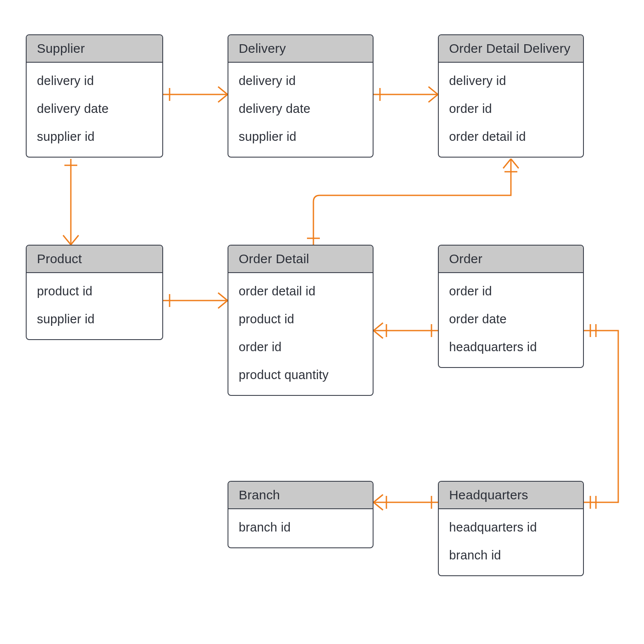 The image size is (644, 644). Describe the element at coordinates (301, 334) in the screenshot. I see `entity-attrs: order detail id product id order id prod…` at that location.